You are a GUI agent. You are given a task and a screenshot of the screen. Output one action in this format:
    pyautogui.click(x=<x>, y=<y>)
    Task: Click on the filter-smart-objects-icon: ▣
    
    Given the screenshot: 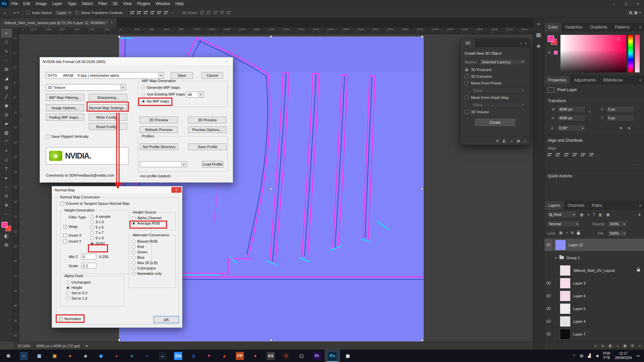 What is the action you would take?
    pyautogui.click(x=608, y=215)
    